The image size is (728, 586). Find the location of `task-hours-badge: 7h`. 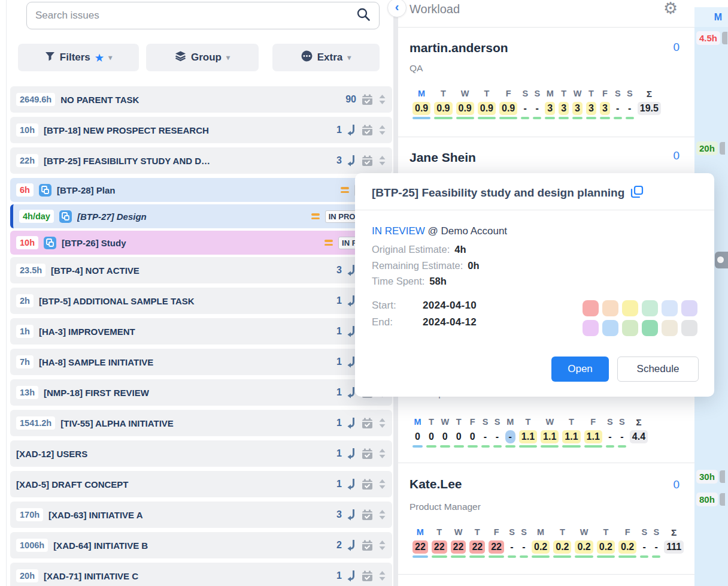

task-hours-badge: 7h is located at coordinates (25, 362).